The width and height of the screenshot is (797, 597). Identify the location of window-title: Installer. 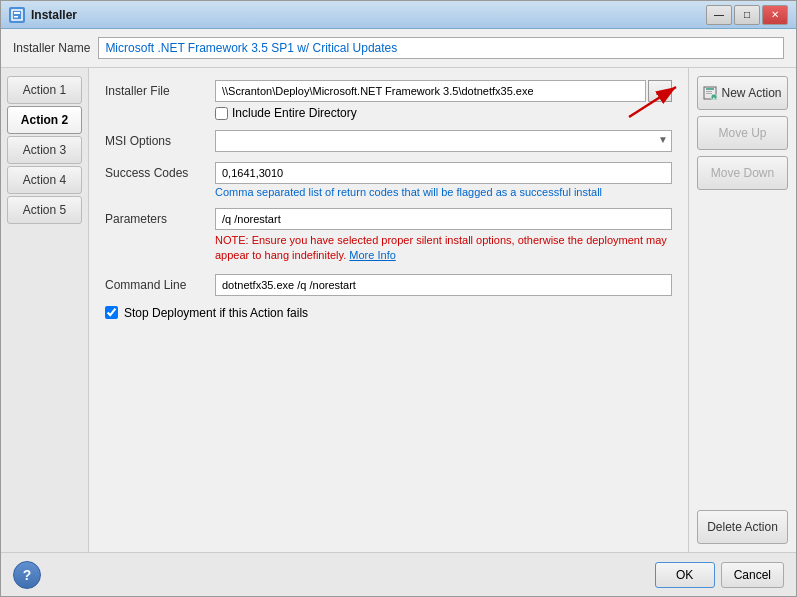
(368, 15).